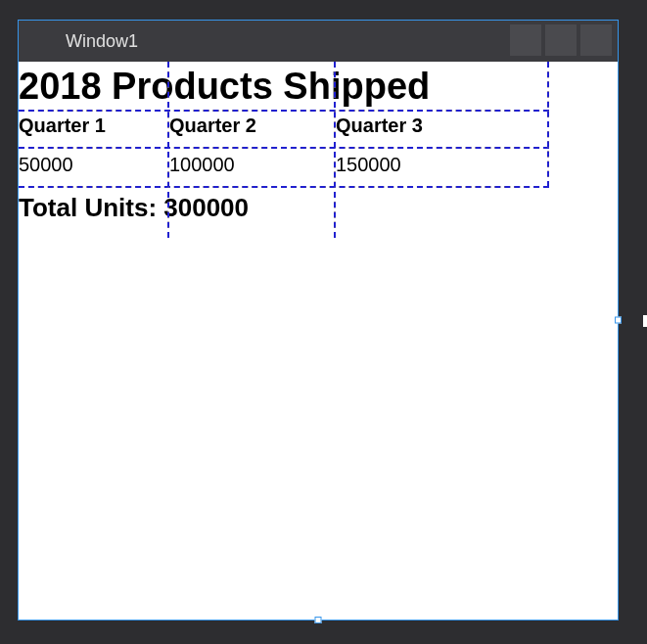 This screenshot has height=644, width=647. I want to click on total-label: Total Units: 300000, so click(133, 207).